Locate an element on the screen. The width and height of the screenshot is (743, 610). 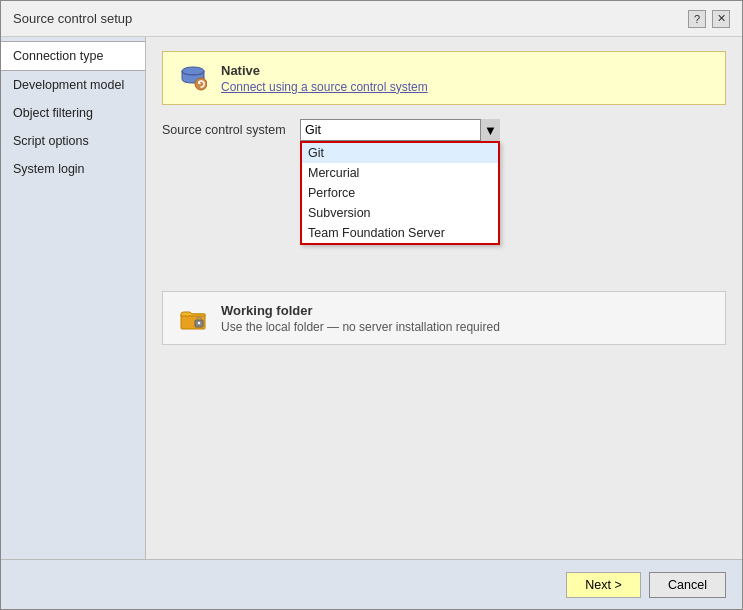
folder-svg is located at coordinates (193, 318).